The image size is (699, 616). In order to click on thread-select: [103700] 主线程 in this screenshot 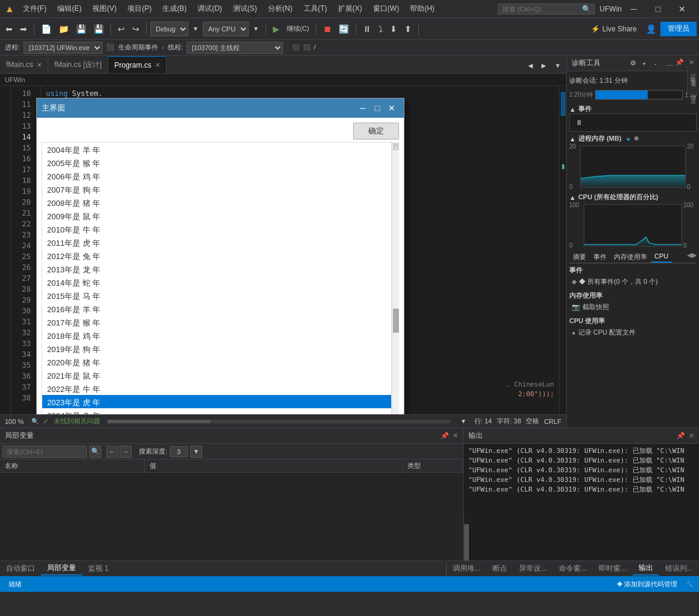, I will do `click(235, 48)`.